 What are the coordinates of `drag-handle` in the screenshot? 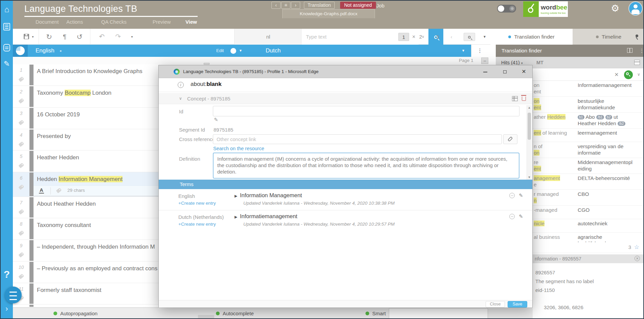 It's located at (206, 64).